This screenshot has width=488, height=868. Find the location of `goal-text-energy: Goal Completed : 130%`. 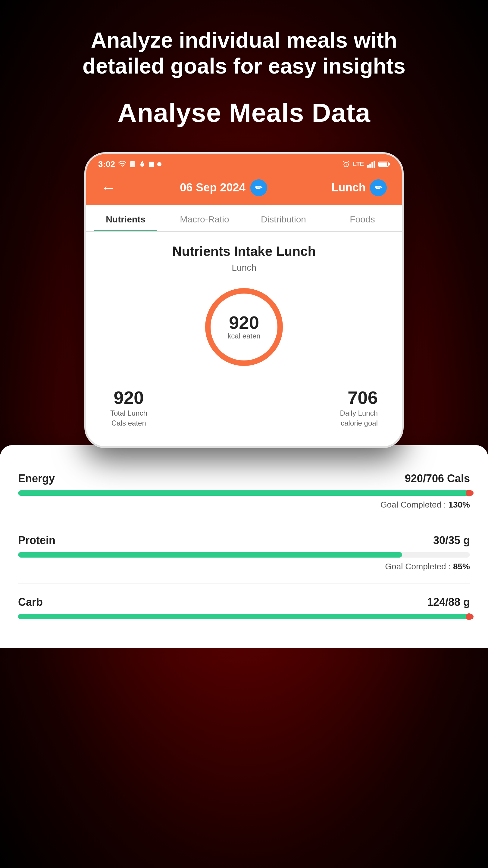

goal-text-energy: Goal Completed : 130% is located at coordinates (244, 505).